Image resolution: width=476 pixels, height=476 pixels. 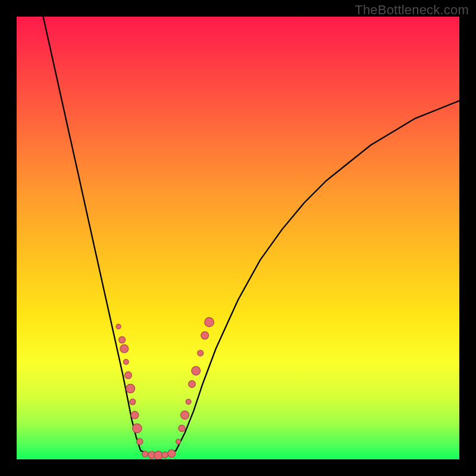 What do you see at coordinates (412, 10) in the screenshot?
I see `watermark-text: TheBottleneck.com` at bounding box center [412, 10].